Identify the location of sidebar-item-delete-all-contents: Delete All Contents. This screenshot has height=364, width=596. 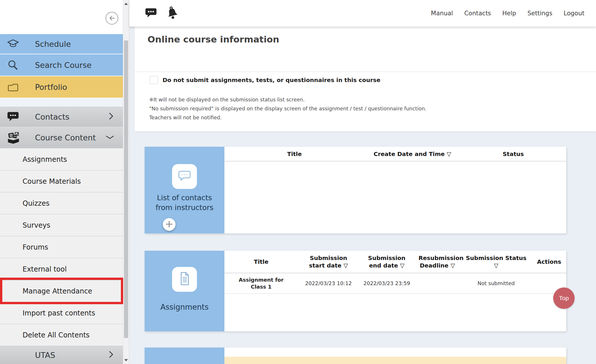
(61, 335).